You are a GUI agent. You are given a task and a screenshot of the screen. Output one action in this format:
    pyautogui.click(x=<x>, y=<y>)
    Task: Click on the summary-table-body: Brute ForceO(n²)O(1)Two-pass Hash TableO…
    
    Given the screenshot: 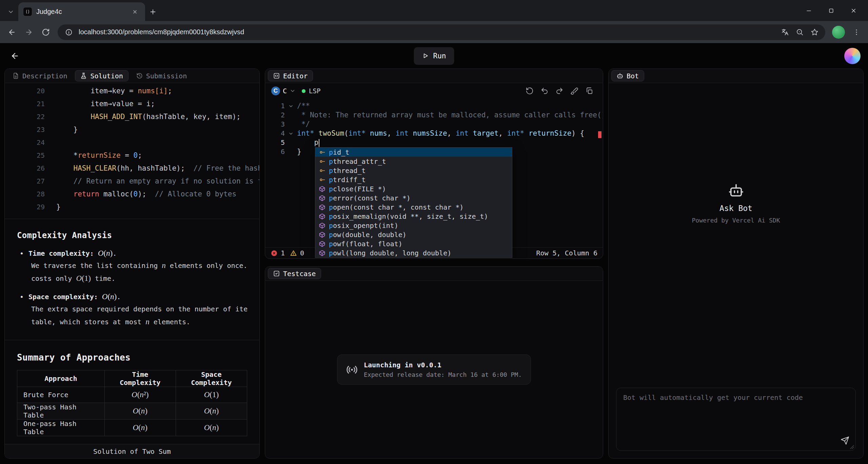 What is the action you would take?
    pyautogui.click(x=132, y=412)
    